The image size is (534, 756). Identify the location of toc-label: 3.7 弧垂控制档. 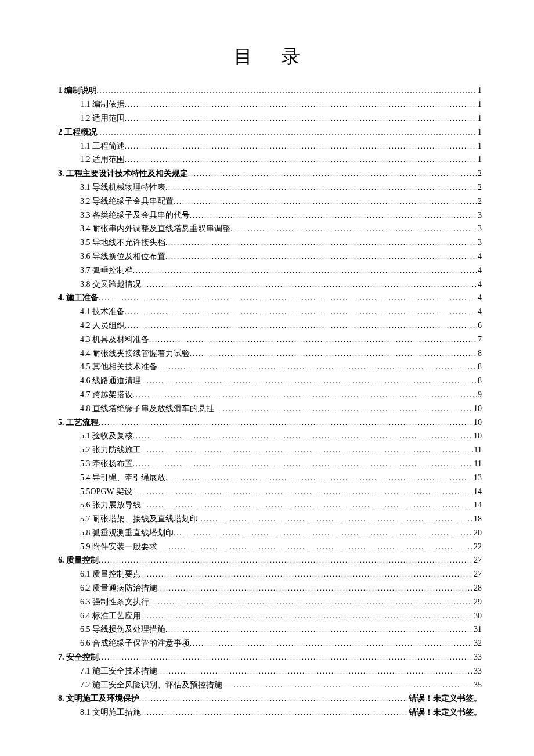
(107, 271).